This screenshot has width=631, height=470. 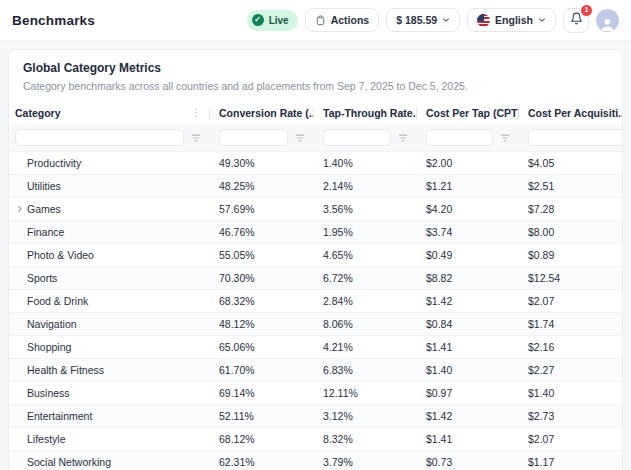 What do you see at coordinates (364, 370) in the screenshot?
I see `tap-through-rate-cell: 6.83%` at bounding box center [364, 370].